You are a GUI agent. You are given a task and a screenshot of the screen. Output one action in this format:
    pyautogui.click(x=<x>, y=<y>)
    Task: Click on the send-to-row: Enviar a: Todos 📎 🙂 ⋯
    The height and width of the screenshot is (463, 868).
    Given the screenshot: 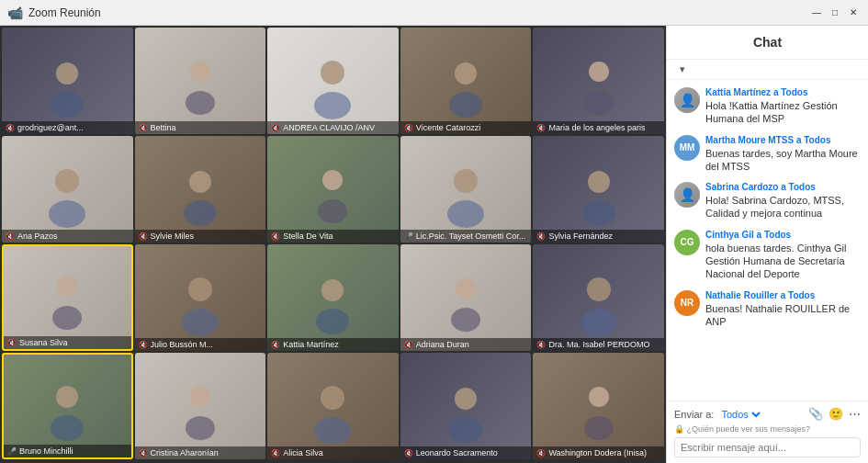 What is the action you would take?
    pyautogui.click(x=768, y=413)
    